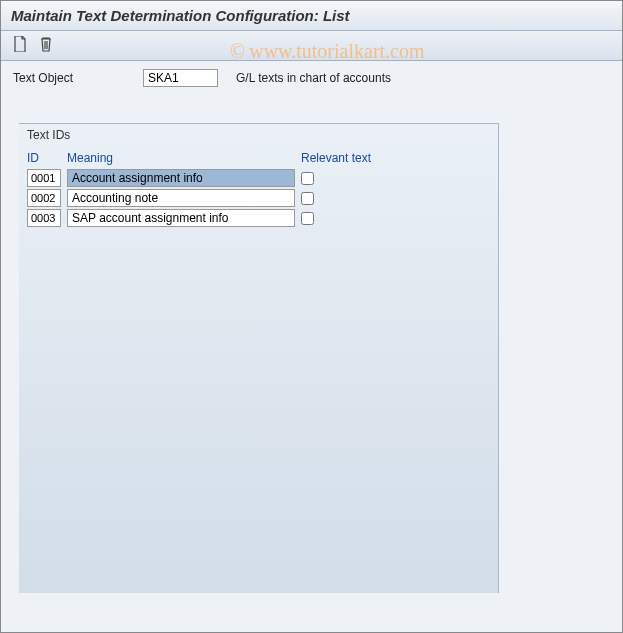 This screenshot has height=633, width=623. Describe the element at coordinates (314, 78) in the screenshot. I see `text-object-description: G/L texts in chart of accounts` at that location.